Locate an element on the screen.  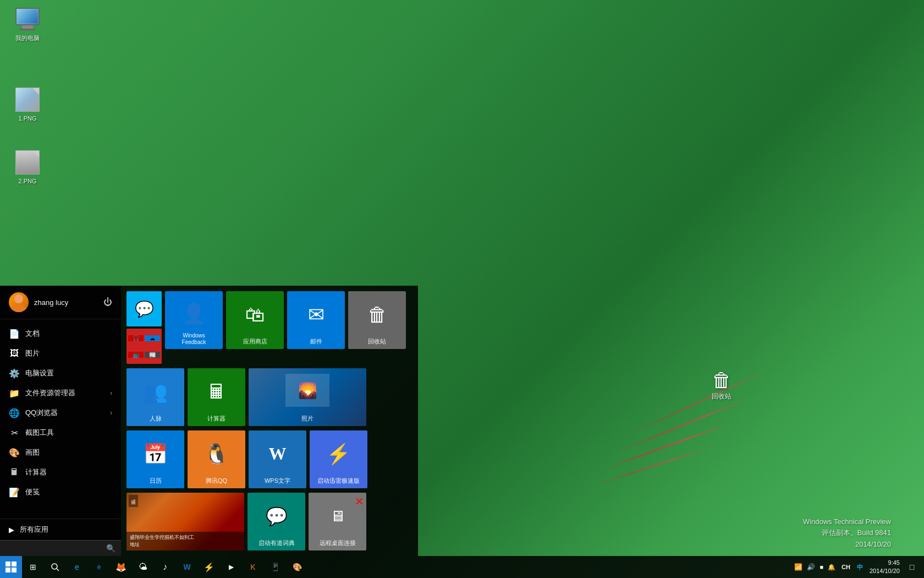
tile-calendar: 📅 日历 is located at coordinates (155, 459).